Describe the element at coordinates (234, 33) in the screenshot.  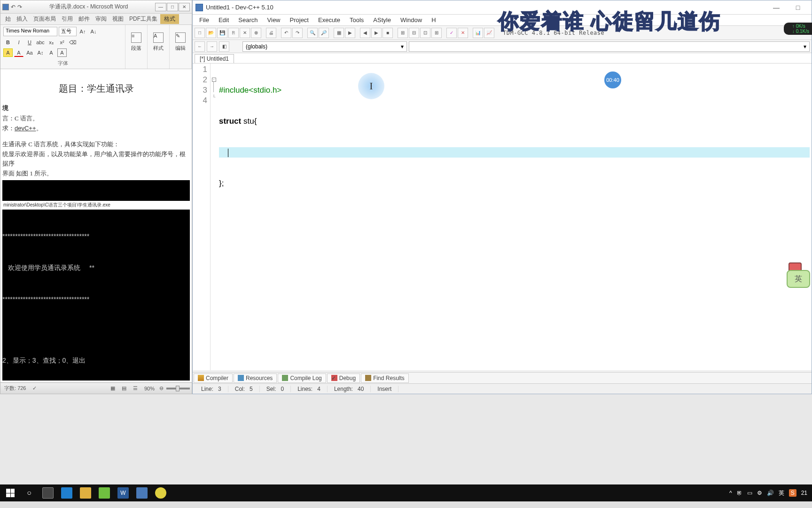
I see `save-all-icon: ⎘` at that location.